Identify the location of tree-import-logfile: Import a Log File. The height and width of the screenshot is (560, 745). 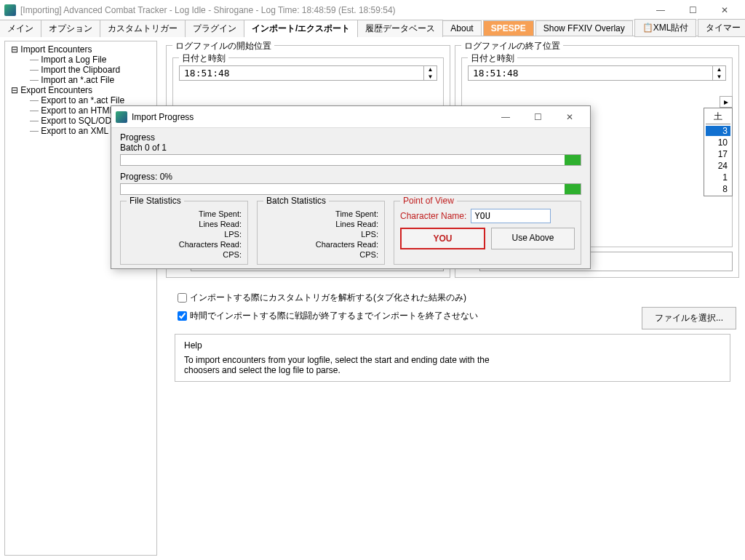
(92, 60).